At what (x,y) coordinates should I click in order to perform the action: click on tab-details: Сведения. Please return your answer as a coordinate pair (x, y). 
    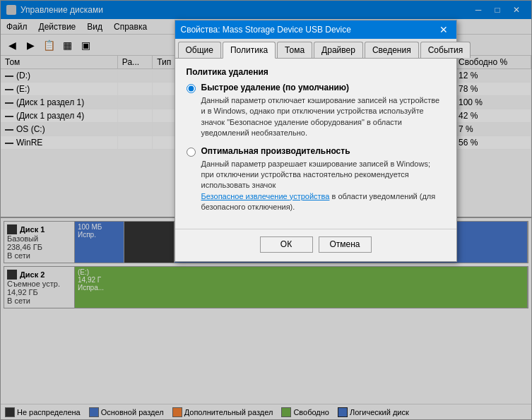
    Looking at the image, I should click on (391, 49).